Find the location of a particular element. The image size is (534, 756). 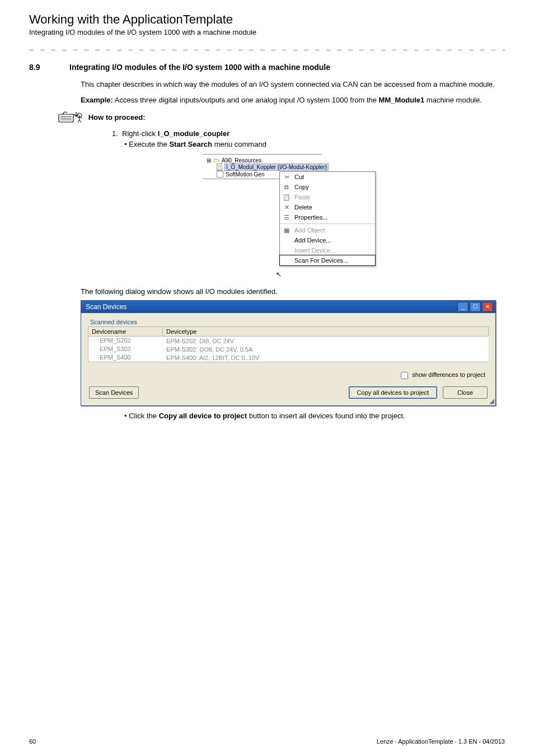

column-header-name: Devicename is located at coordinates (125, 332).